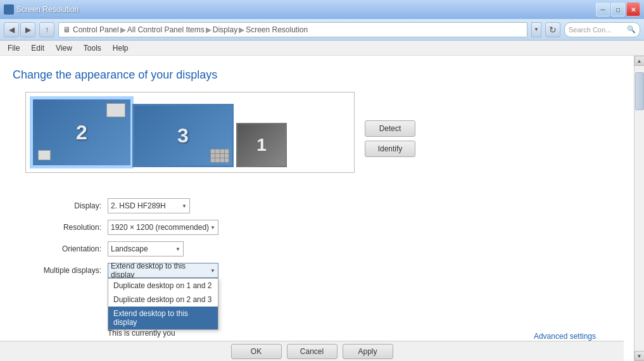  What do you see at coordinates (63, 270) in the screenshot?
I see `multiple-displays-label: Multiple displays:` at bounding box center [63, 270].